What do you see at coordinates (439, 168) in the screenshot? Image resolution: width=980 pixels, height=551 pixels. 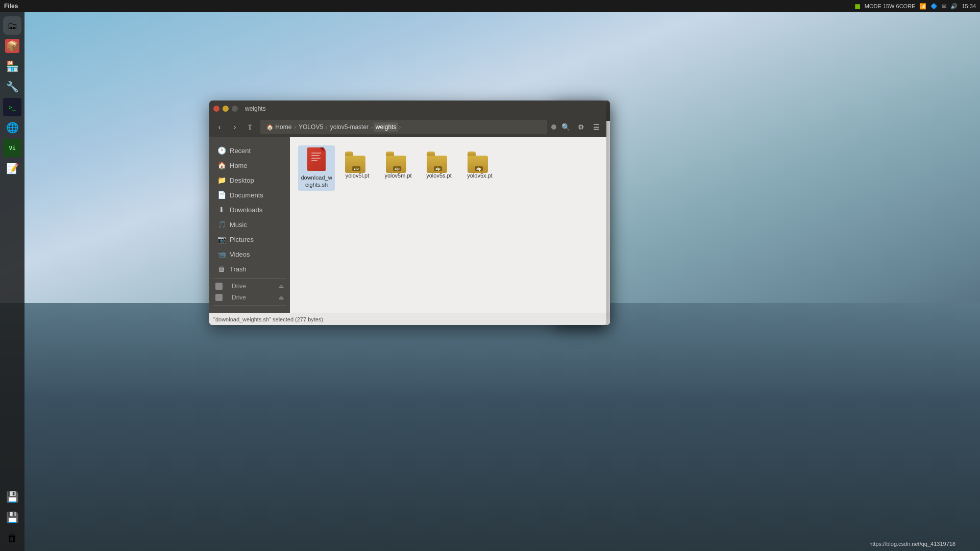 I see `file-item-yolov5s: zip yolov5s.pt` at bounding box center [439, 168].